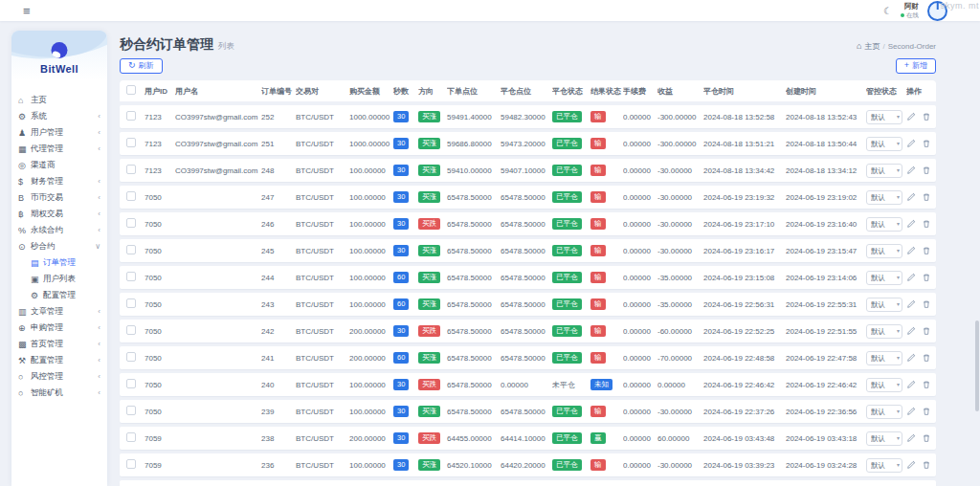 This screenshot has height=486, width=980. What do you see at coordinates (59, 392) in the screenshot?
I see `sidebar-item-智能矿机: ○智能矿机‹` at bounding box center [59, 392].